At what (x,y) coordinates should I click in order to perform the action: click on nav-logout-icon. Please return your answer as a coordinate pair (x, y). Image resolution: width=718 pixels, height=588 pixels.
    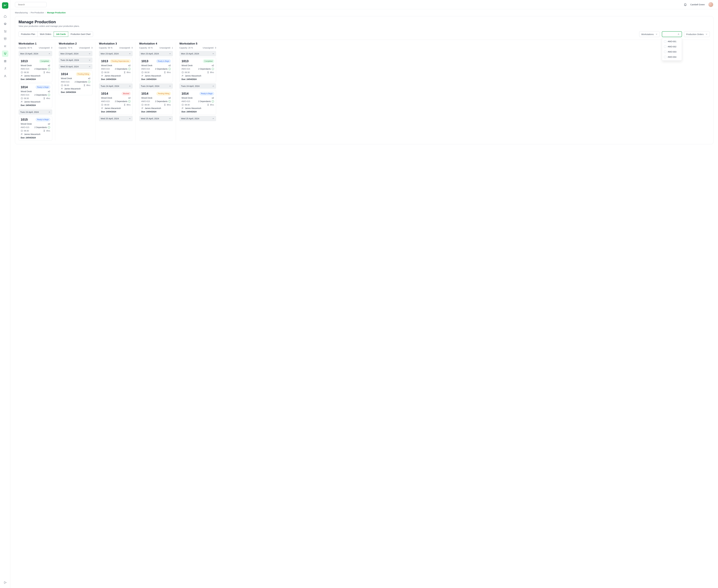
    Looking at the image, I should click on (5, 583).